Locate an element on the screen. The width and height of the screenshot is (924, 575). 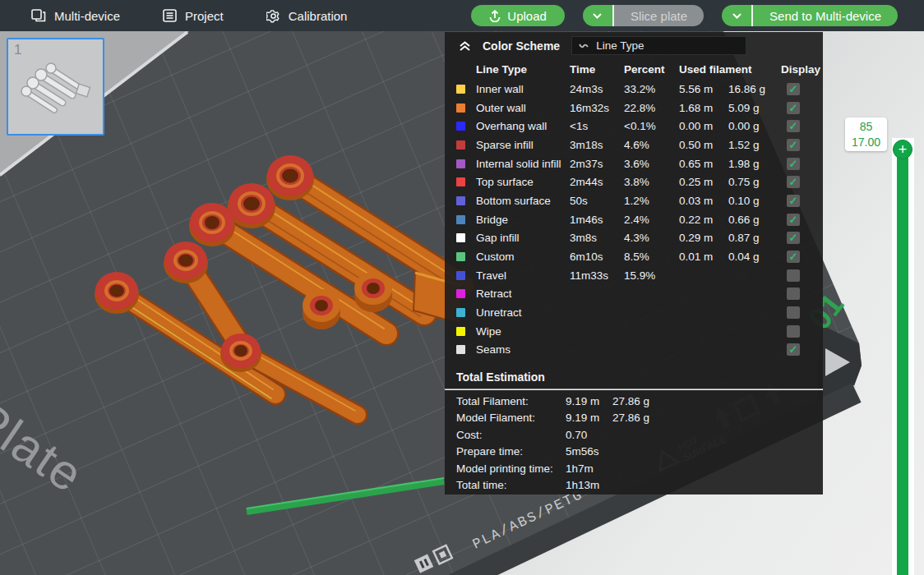
line-type-label: Overhang wall is located at coordinates (523, 126).